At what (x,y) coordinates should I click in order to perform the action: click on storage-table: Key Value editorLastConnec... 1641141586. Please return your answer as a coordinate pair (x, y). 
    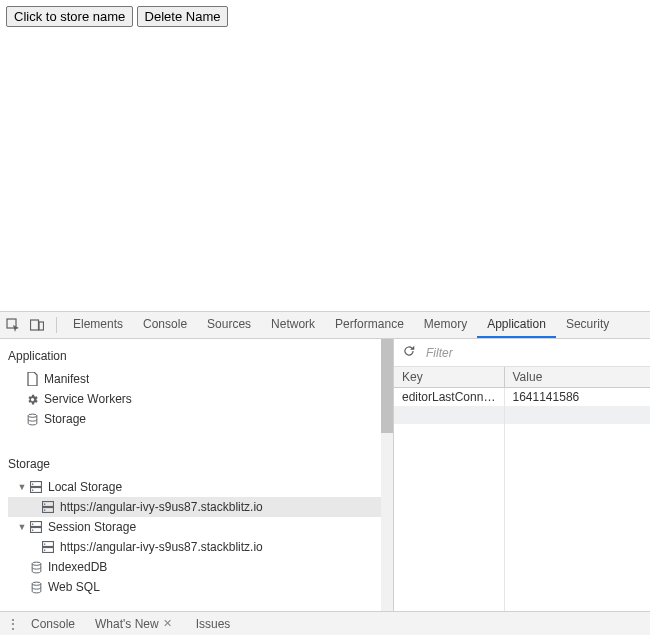
    Looking at the image, I should click on (522, 396).